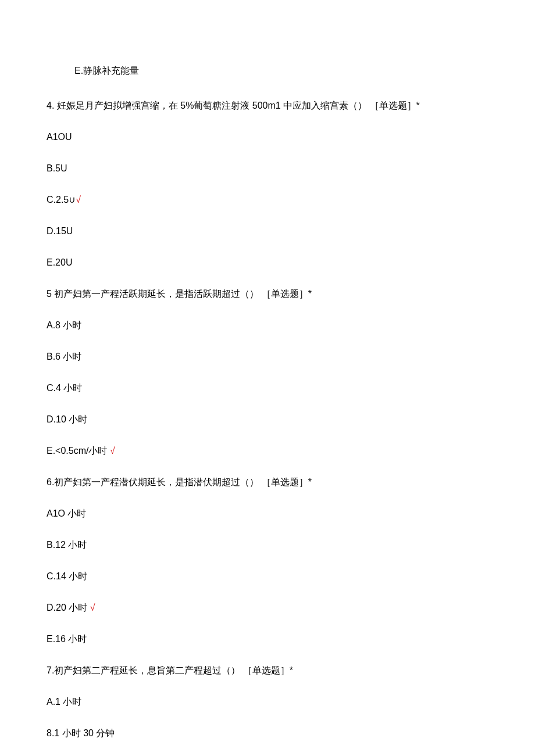 This screenshot has width=535, height=756. I want to click on question-4-option-d: D.15U, so click(268, 231).